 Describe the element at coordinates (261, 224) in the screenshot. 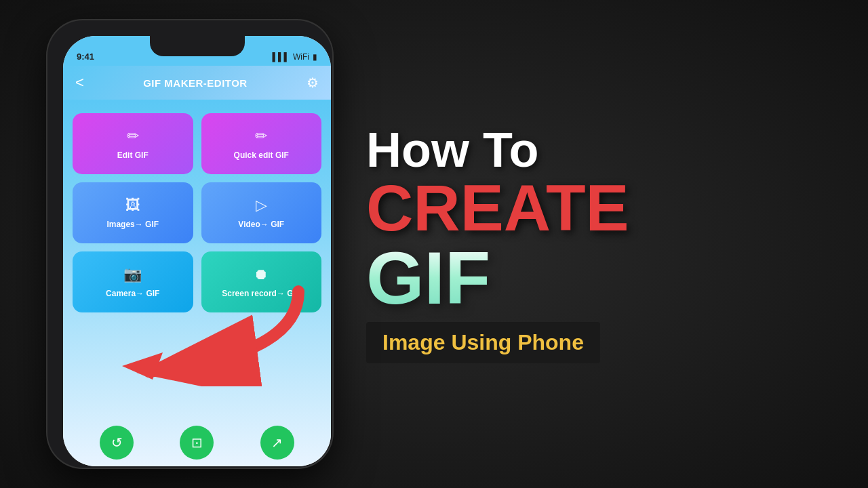

I see `video-to-gif-label: Video→ GIF` at that location.